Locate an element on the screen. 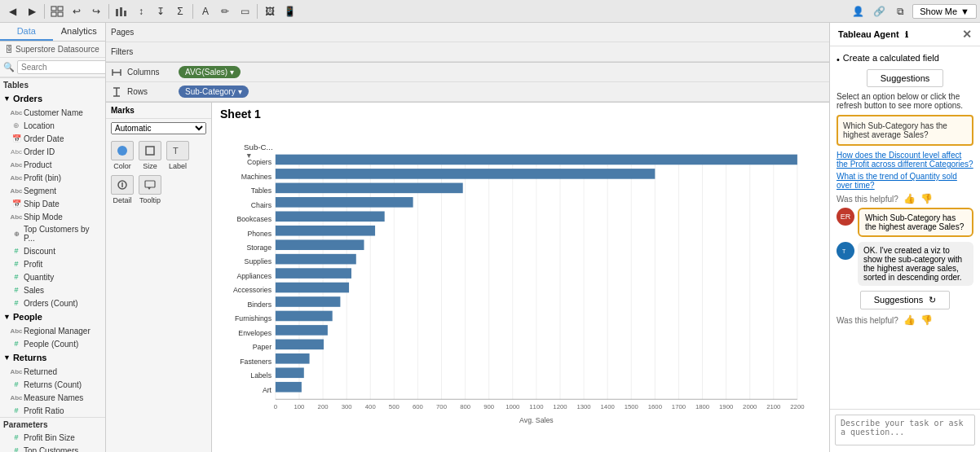  present-btn: ⧉ is located at coordinates (900, 11).